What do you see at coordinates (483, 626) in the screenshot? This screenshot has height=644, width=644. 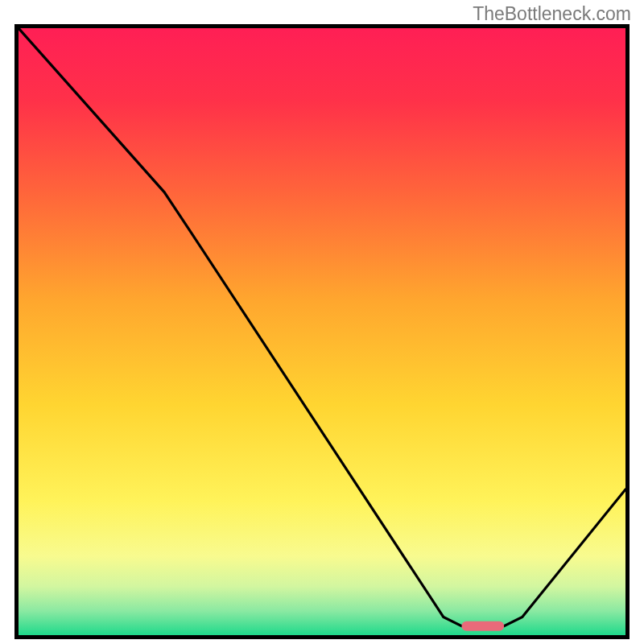 I see `optimal-marker` at bounding box center [483, 626].